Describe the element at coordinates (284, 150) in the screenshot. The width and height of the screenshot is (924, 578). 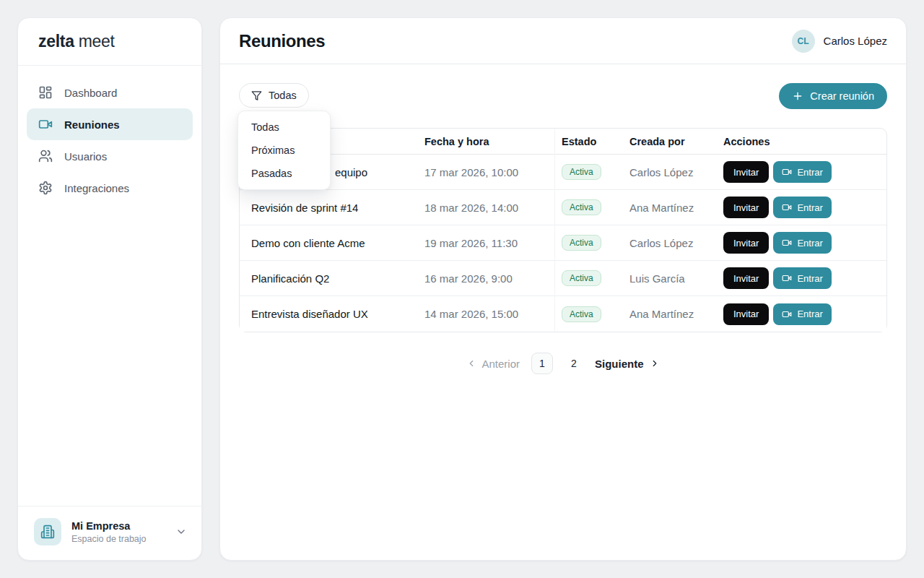
I see `filter-dropdown: Todas Próximas Pasadas` at that location.